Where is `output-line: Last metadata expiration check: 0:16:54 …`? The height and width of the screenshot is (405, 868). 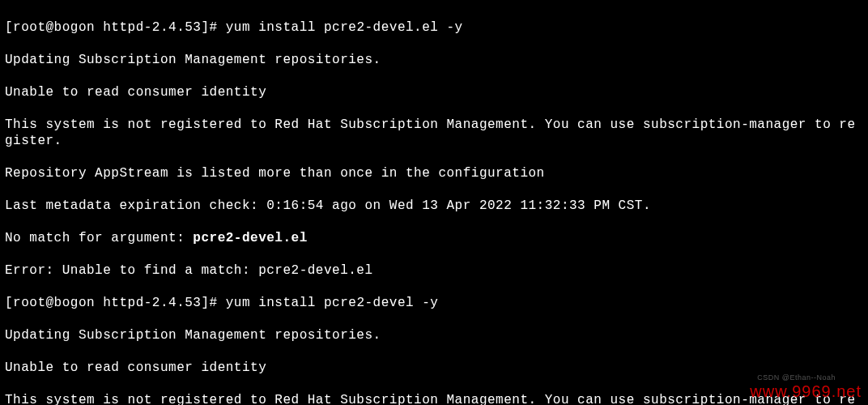
output-line: Last metadata expiration check: 0:16:54 … is located at coordinates (434, 206).